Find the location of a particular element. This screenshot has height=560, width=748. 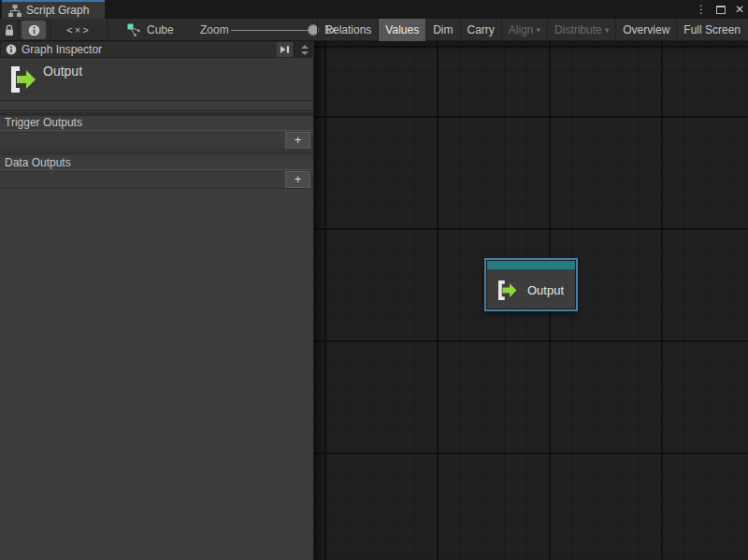

relations-button: Relations is located at coordinates (348, 30).